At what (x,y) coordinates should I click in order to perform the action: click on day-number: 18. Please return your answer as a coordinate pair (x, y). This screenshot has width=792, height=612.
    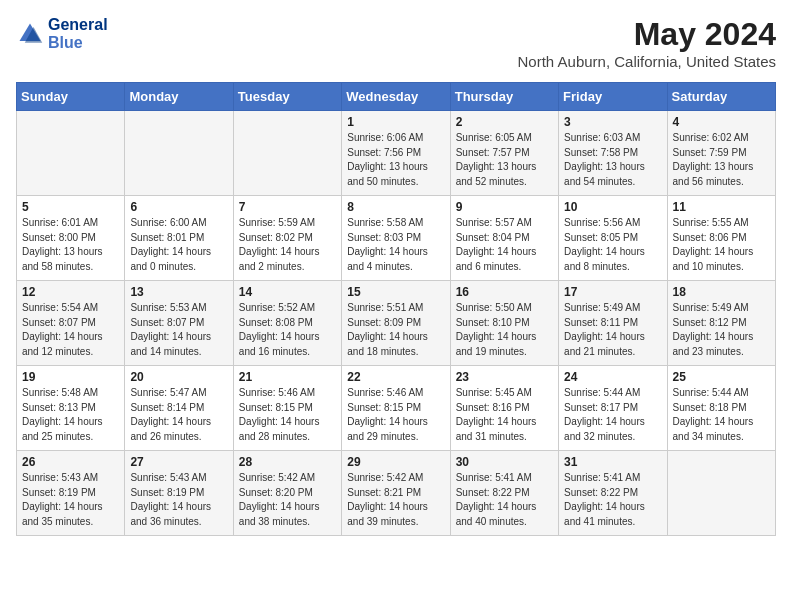
    Looking at the image, I should click on (722, 292).